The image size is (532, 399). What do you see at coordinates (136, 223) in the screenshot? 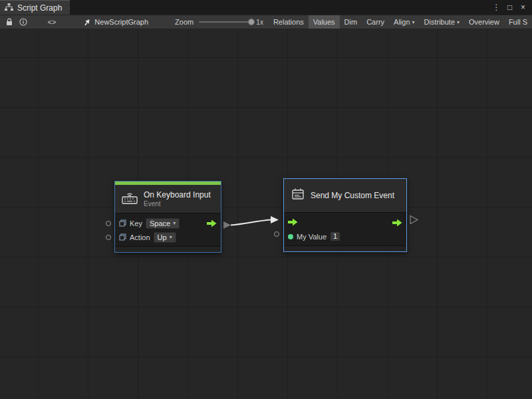
I see `port-label-key: Key` at bounding box center [136, 223].